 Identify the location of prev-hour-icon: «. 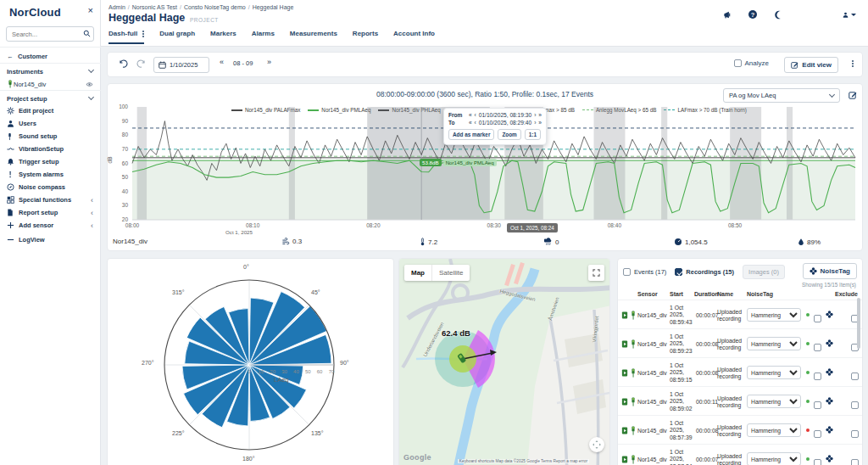
(222, 62).